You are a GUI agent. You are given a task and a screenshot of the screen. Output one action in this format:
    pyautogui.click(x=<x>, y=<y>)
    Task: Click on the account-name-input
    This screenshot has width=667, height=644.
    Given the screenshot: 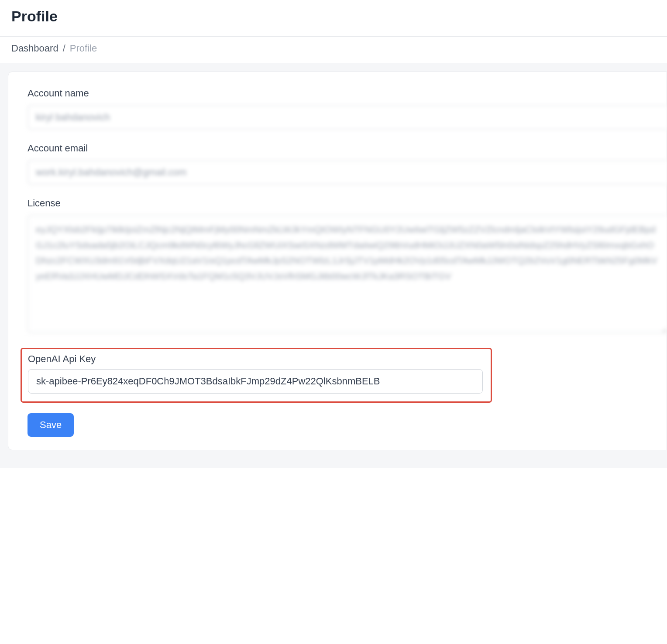 What is the action you would take?
    pyautogui.click(x=347, y=117)
    